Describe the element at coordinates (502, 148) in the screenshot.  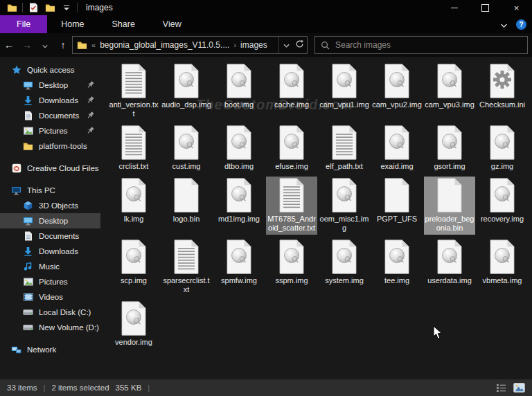
I see `file-item: gz.img` at that location.